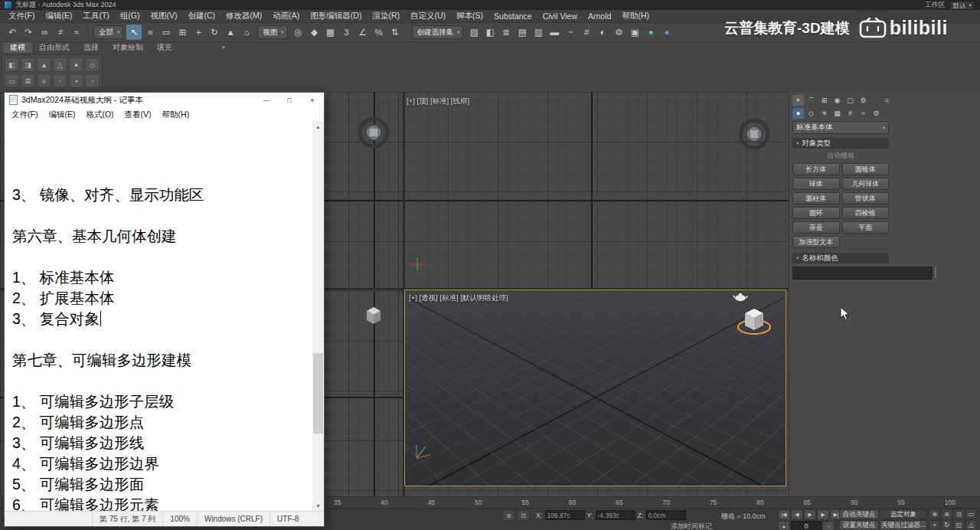 This screenshot has width=980, height=530. Describe the element at coordinates (243, 16) in the screenshot. I see `menu-item: 修改器(M)` at that location.